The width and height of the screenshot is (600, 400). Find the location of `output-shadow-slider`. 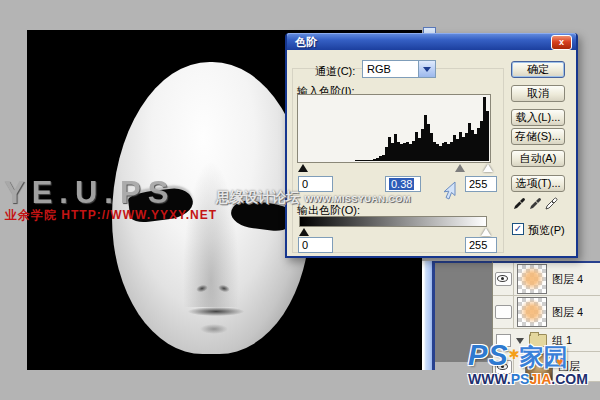

output-shadow-slider is located at coordinates (304, 232).